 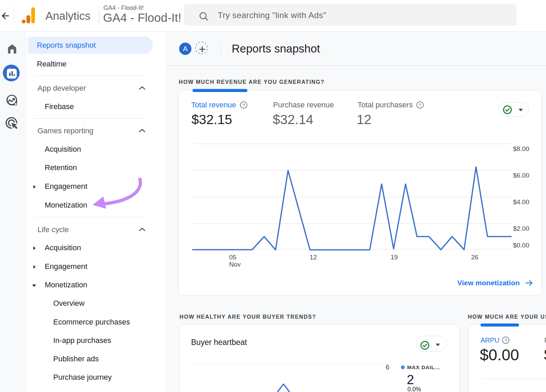 I want to click on svg-text: 26, so click(x=475, y=257).